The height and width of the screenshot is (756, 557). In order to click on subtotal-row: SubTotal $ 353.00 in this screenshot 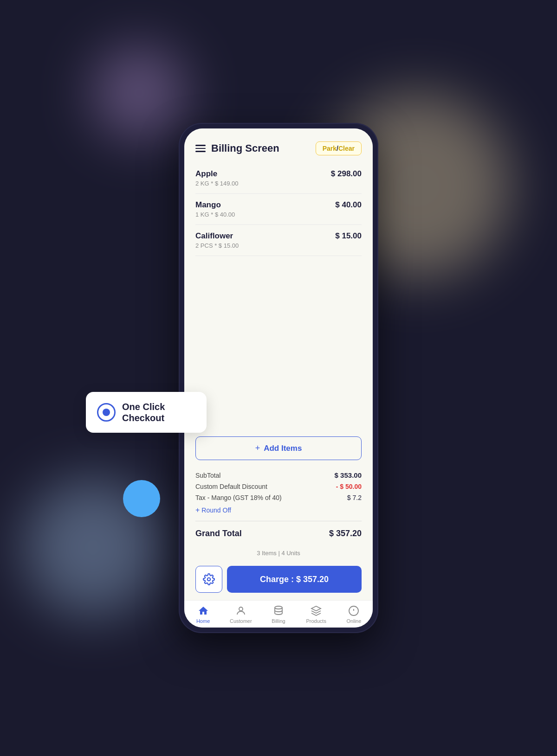, I will do `click(278, 475)`.